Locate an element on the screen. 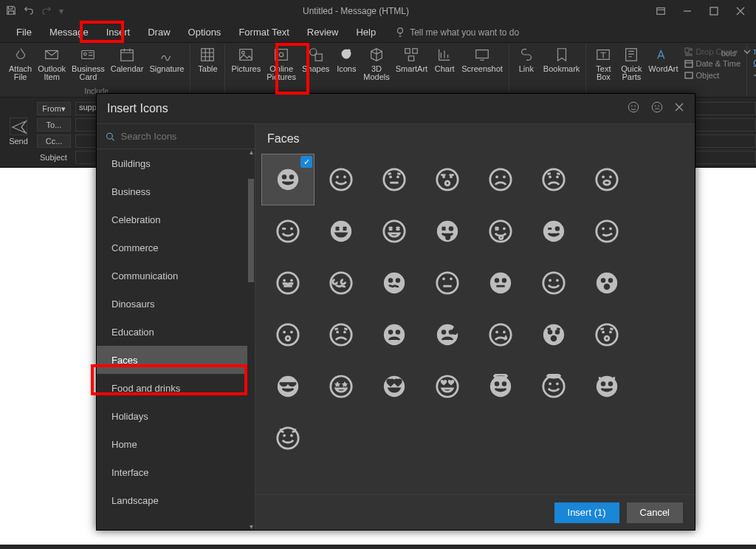 The image size is (756, 549). category-business: Business is located at coordinates (172, 191).